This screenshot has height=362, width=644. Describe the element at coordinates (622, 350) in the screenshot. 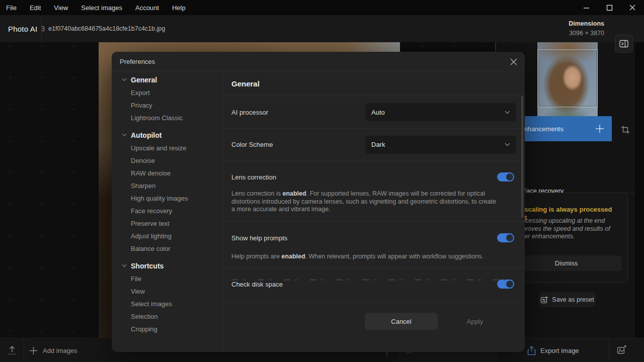

I see `image-export-shortcut-button` at that location.